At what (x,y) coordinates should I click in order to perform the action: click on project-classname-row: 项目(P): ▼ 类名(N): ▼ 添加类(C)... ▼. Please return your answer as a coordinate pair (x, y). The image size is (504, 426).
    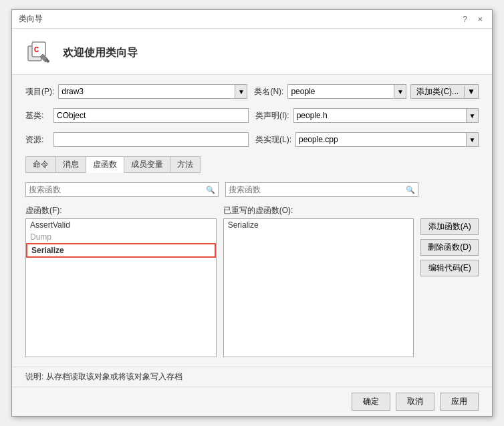
    Looking at the image, I should click on (252, 91).